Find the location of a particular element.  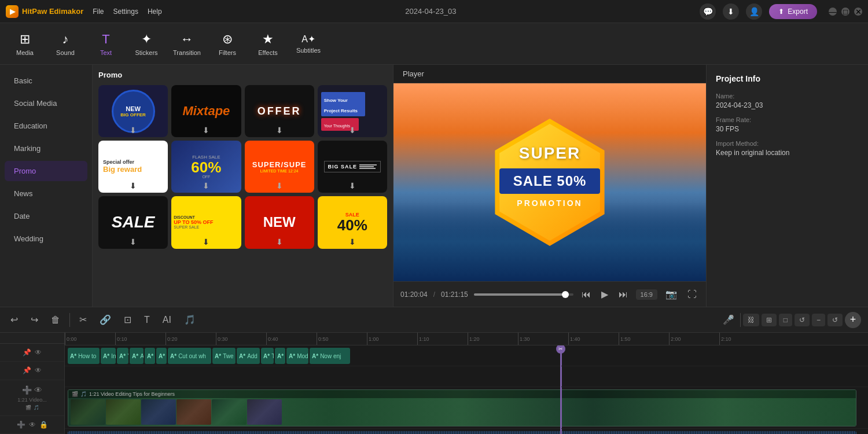

maximize-button: □ is located at coordinates (845, 12).